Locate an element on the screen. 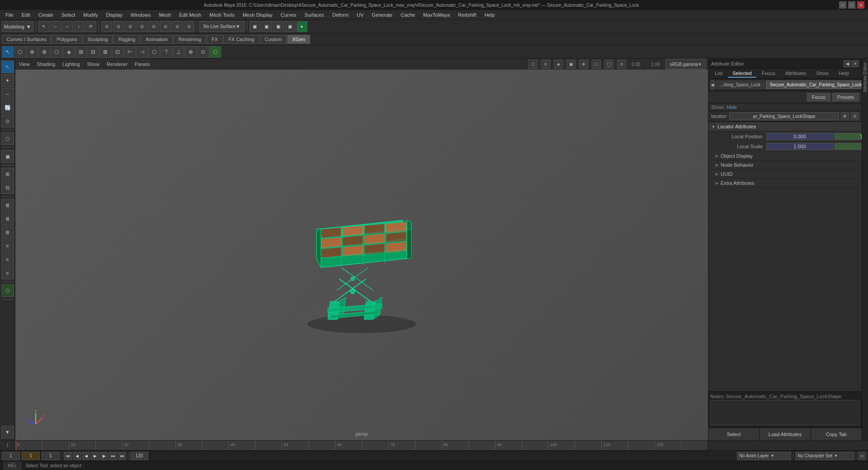  left-btn12: ≣ is located at coordinates (8, 232).